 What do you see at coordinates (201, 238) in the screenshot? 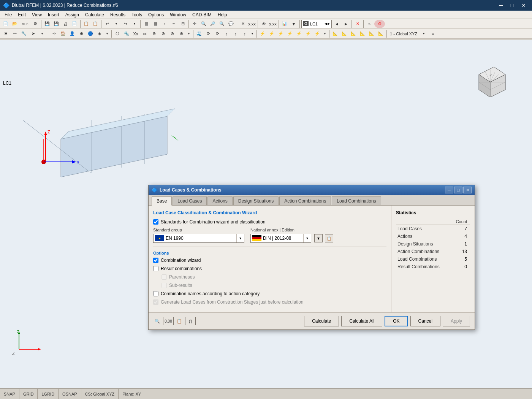
I see `standard-group-select: EN 1990` at bounding box center [201, 238].